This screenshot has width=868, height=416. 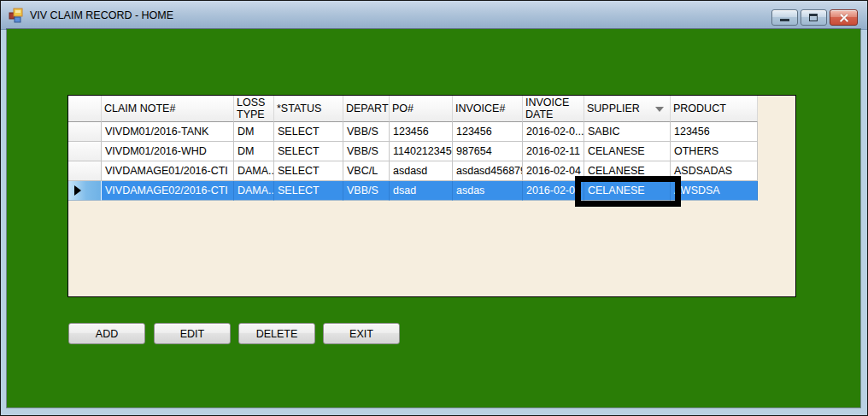 I want to click on table-row: VIVDAMAGE01/2016-CTI DAMA... SELECT VBC/…, so click(x=432, y=171).